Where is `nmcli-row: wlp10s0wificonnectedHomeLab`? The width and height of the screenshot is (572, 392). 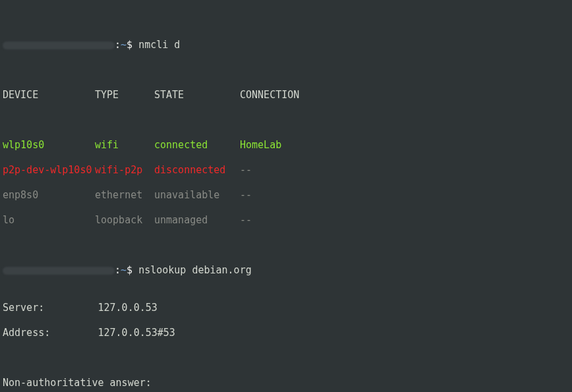 nmcli-row: wlp10s0wificonnectedHomeLab is located at coordinates (286, 145).